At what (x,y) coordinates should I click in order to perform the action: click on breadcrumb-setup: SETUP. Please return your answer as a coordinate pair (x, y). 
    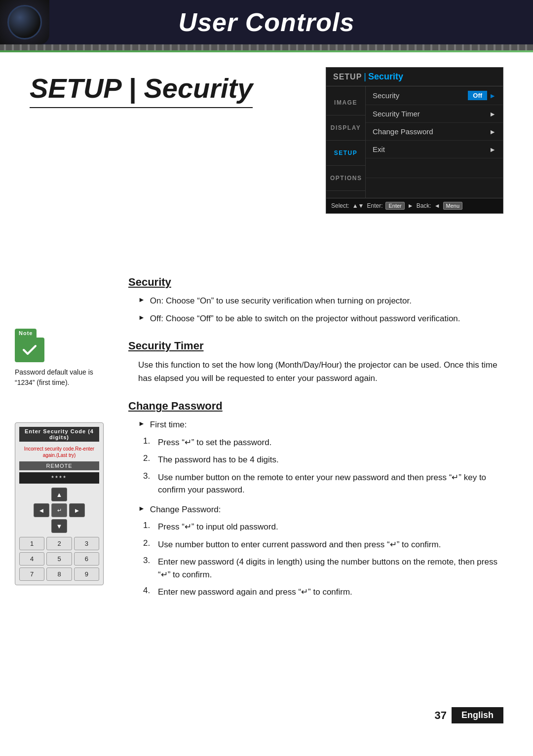
    Looking at the image, I should click on (347, 77).